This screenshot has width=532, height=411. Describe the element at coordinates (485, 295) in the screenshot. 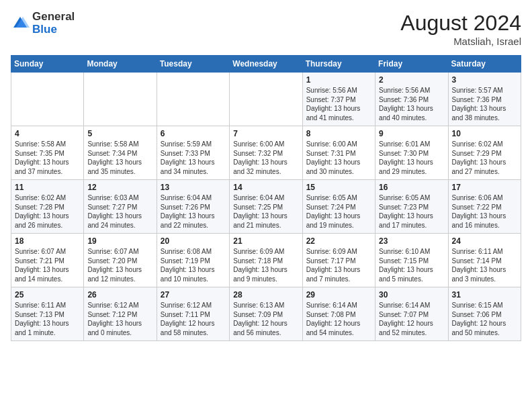

I see `day-number: 31` at that location.